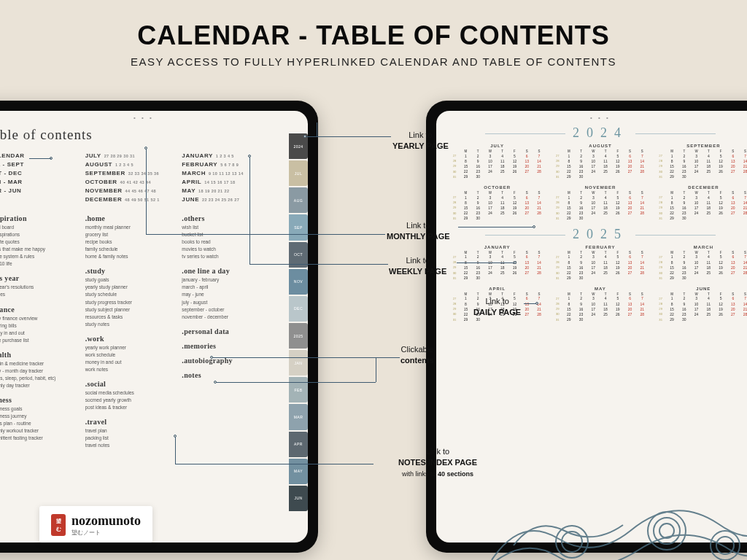 The height and width of the screenshot is (560, 747). I want to click on toc-link: yearly work planner, so click(131, 348).